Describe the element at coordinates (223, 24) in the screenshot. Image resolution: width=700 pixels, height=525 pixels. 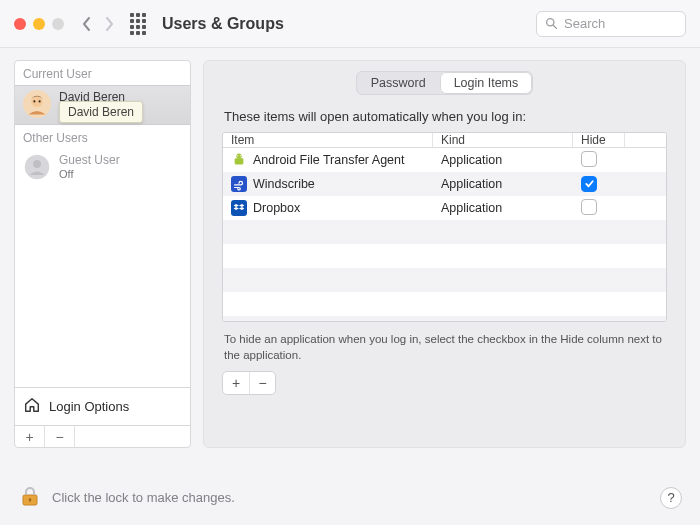
I see `page-title: Users & Groups` at that location.